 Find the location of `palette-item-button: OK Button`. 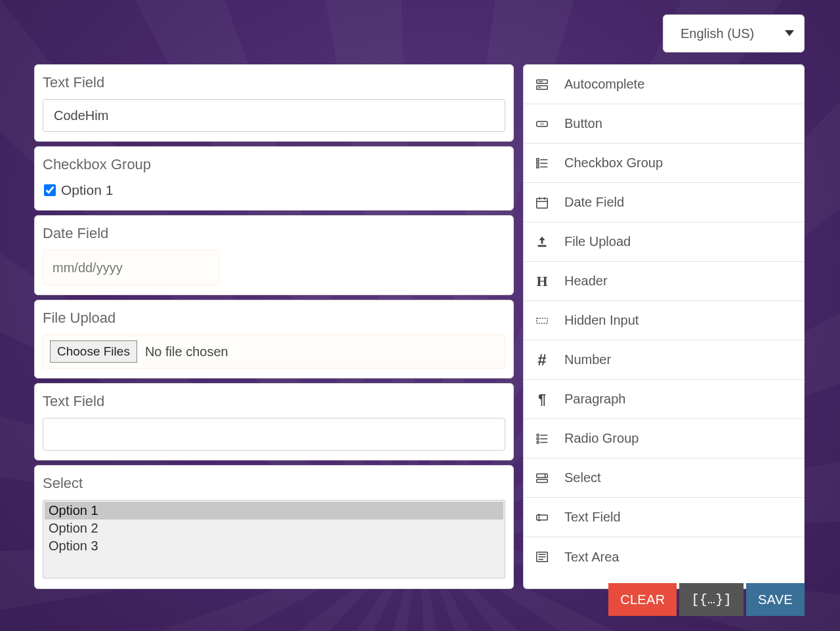

palette-item-button: OK Button is located at coordinates (664, 124).